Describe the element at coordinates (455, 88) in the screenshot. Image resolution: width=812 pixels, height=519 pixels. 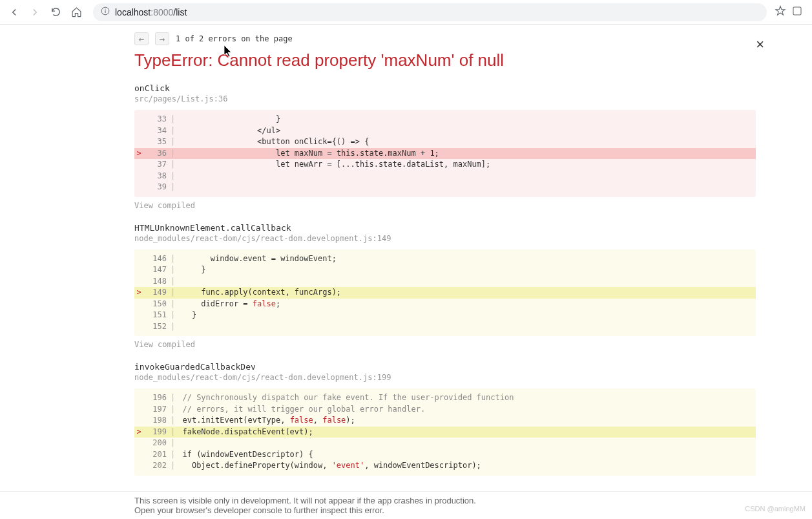
I see `frame-function: onClick` at that location.